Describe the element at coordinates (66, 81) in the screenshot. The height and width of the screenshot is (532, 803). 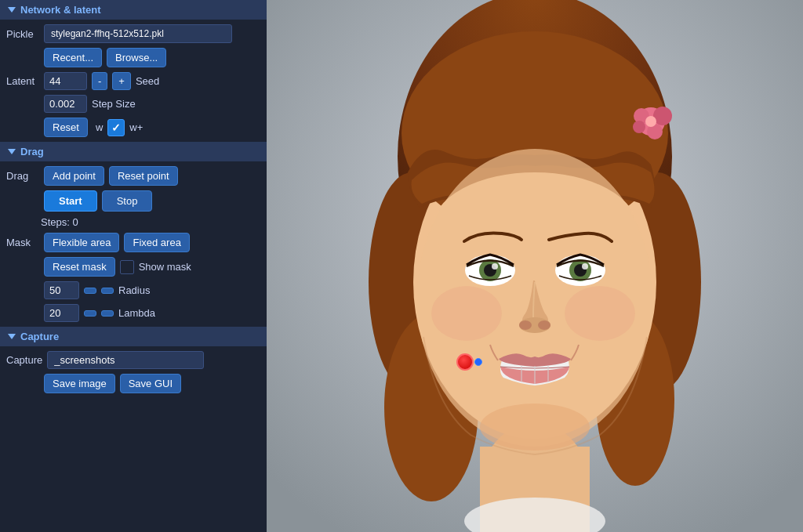
I see `latent-input` at that location.